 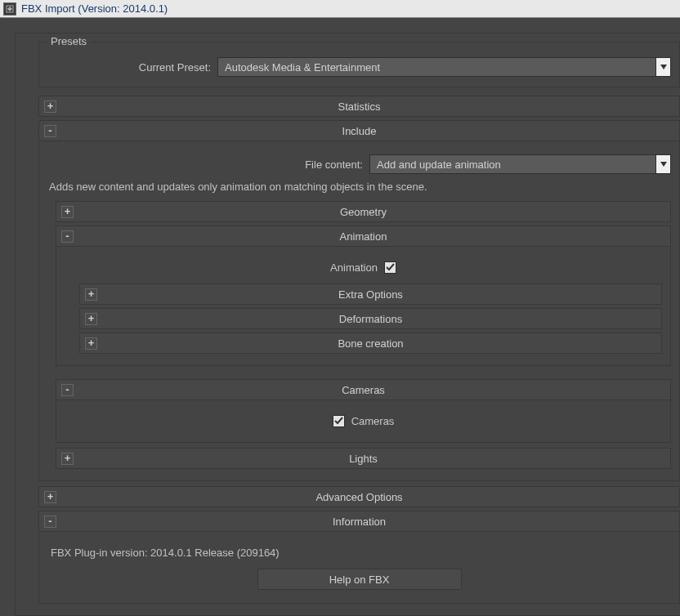 I want to click on deformations-header: + Deformations, so click(x=371, y=319).